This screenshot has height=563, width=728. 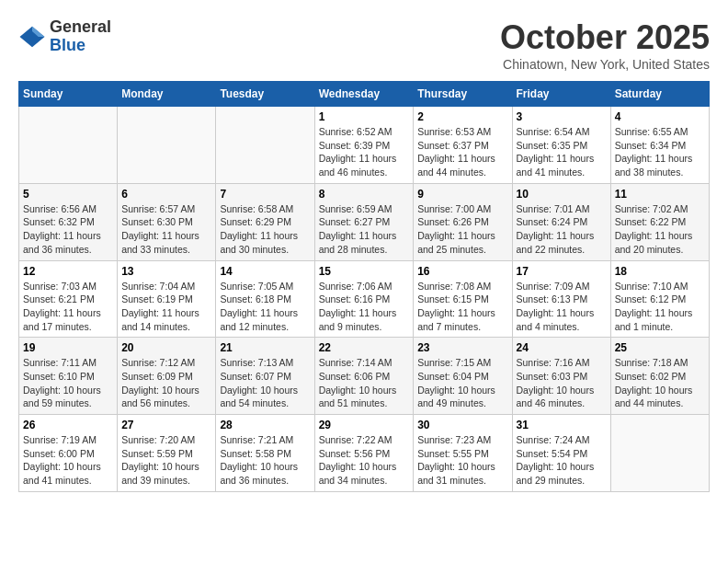 What do you see at coordinates (364, 460) in the screenshot?
I see `day-info: Sunrise: 7:22 AM Sunset: 5:56 PM Dayligh…` at bounding box center [364, 460].